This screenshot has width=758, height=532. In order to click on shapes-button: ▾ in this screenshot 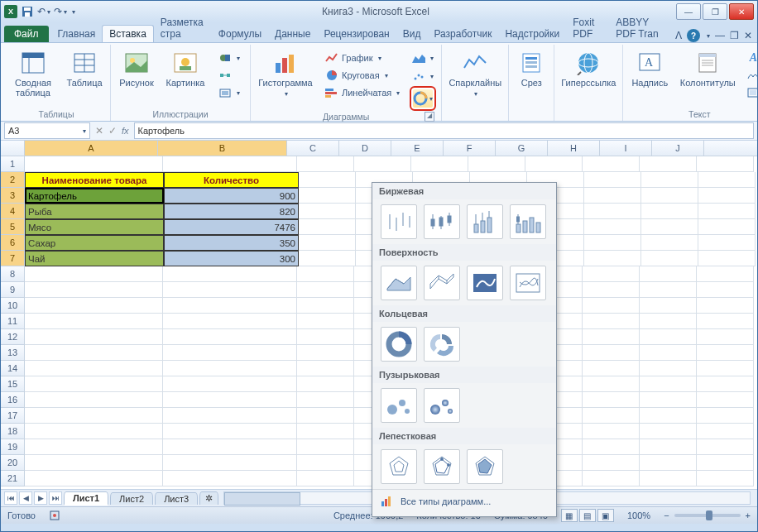, I will do `click(229, 58)`.